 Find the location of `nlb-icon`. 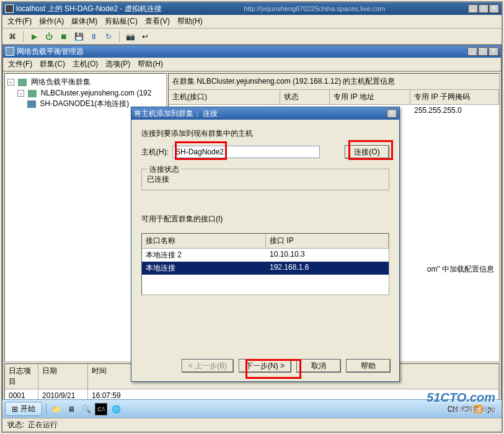

nlb-icon is located at coordinates (10, 51).